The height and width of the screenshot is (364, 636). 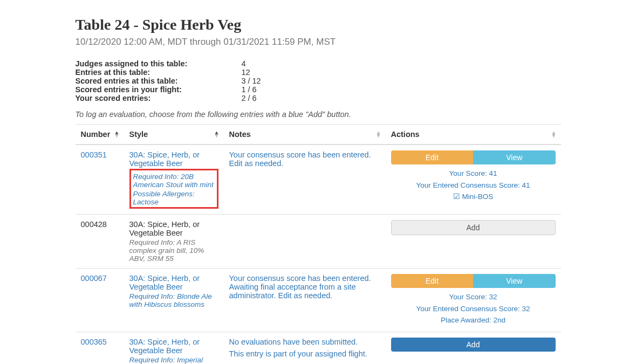 What do you see at coordinates (94, 224) in the screenshot?
I see `entry-number: 000428` at bounding box center [94, 224].